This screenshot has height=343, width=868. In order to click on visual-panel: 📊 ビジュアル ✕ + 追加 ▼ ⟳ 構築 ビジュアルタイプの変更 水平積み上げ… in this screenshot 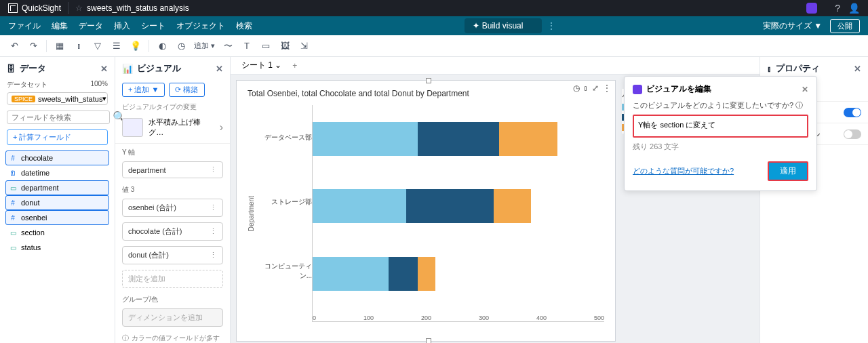, I will do `click(173, 200)`.